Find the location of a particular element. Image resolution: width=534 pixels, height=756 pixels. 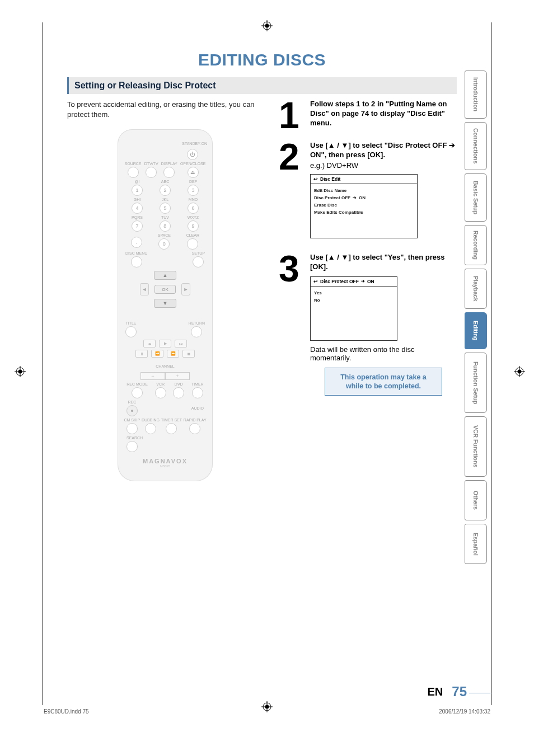

step-2: 2 Use [▲ / ▼] to select "Disc Protect OF… is located at coordinates (368, 192).